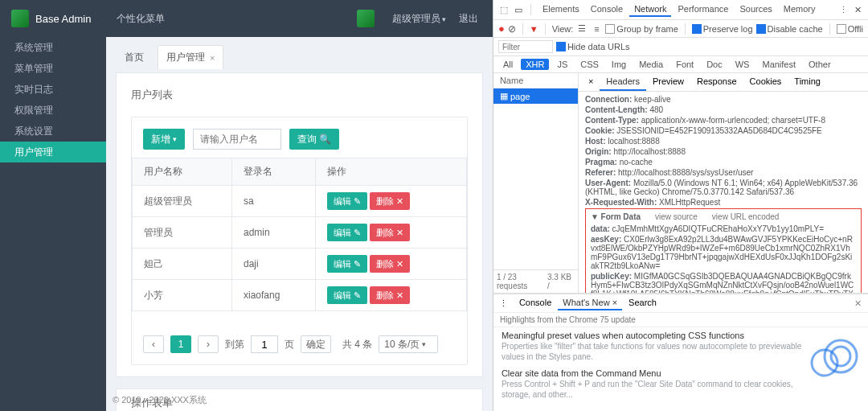 The width and height of the screenshot is (868, 411). Describe the element at coordinates (469, 19) in the screenshot. I see `logout-link: 退出` at that location.